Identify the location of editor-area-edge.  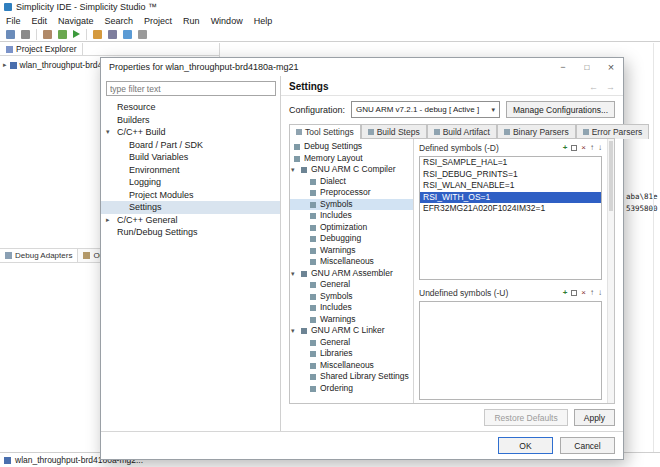
(654, 248).